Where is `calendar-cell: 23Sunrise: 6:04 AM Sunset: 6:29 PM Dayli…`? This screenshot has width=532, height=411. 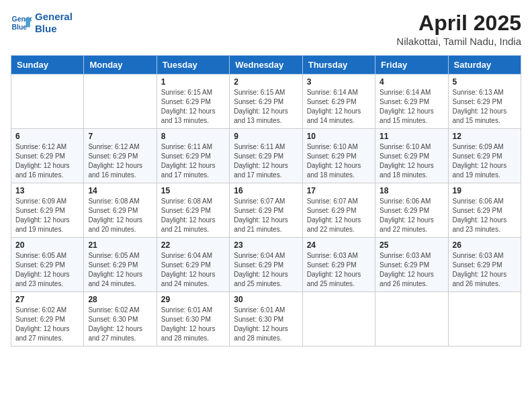
calendar-cell: 23Sunrise: 6:04 AM Sunset: 6:29 PM Dayli… is located at coordinates (266, 265).